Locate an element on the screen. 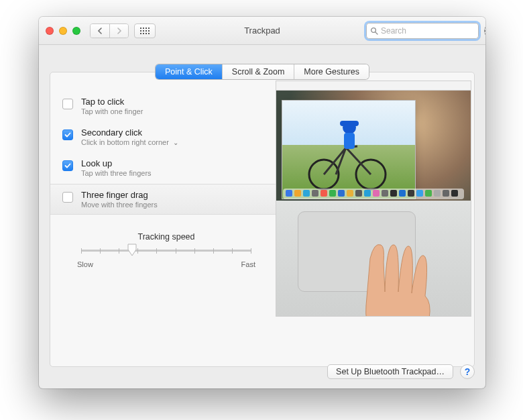  option-title: Look up is located at coordinates (117, 164).